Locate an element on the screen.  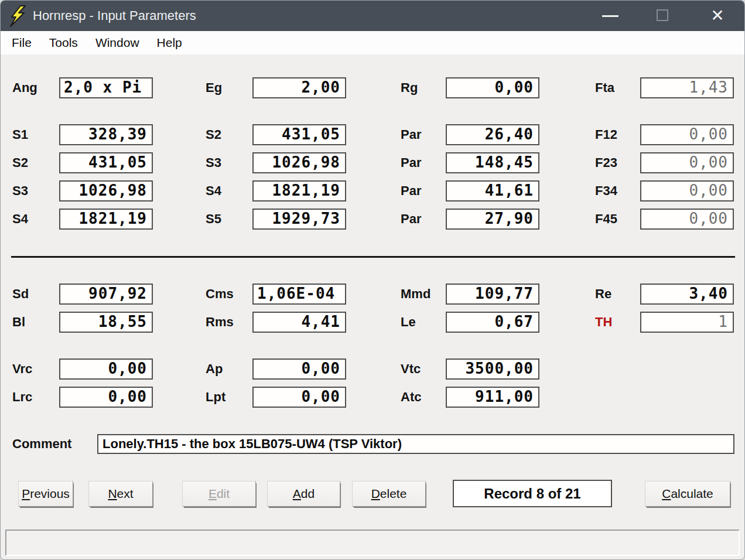
menu-tools: Tools is located at coordinates (63, 43).